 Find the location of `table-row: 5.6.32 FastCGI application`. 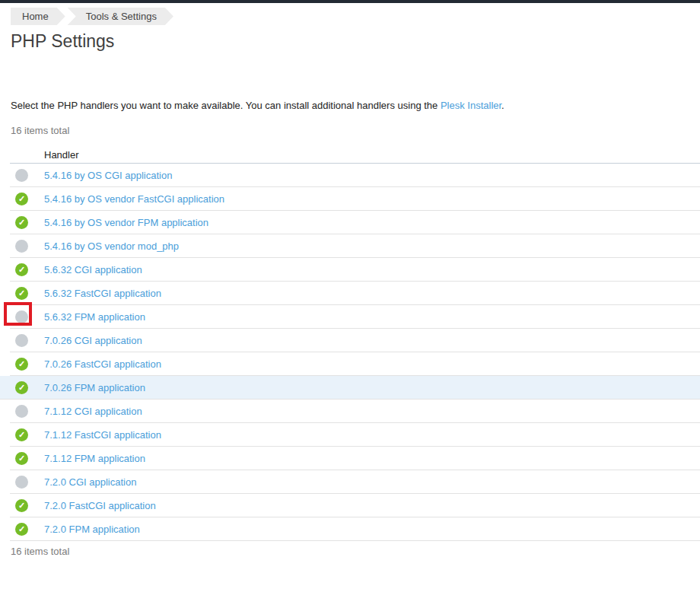

table-row: 5.6.32 FastCGI application is located at coordinates (355, 294).